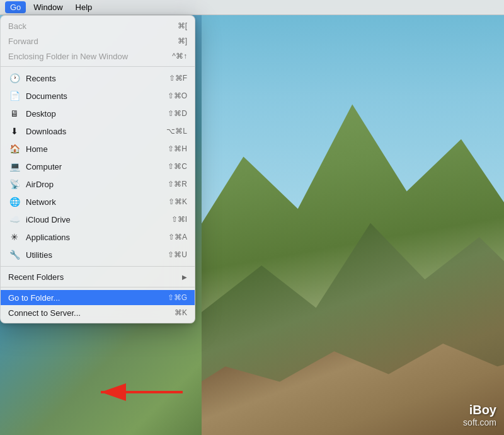  What do you see at coordinates (98, 96) in the screenshot?
I see `menu-item-documents: 📄 Documents ⇧⌘O` at bounding box center [98, 96].